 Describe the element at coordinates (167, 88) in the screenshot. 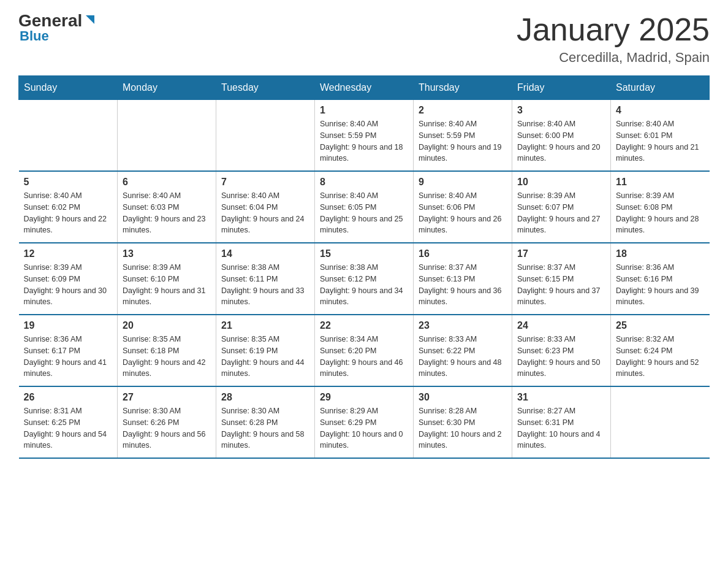

I see `header-monday: Monday` at that location.